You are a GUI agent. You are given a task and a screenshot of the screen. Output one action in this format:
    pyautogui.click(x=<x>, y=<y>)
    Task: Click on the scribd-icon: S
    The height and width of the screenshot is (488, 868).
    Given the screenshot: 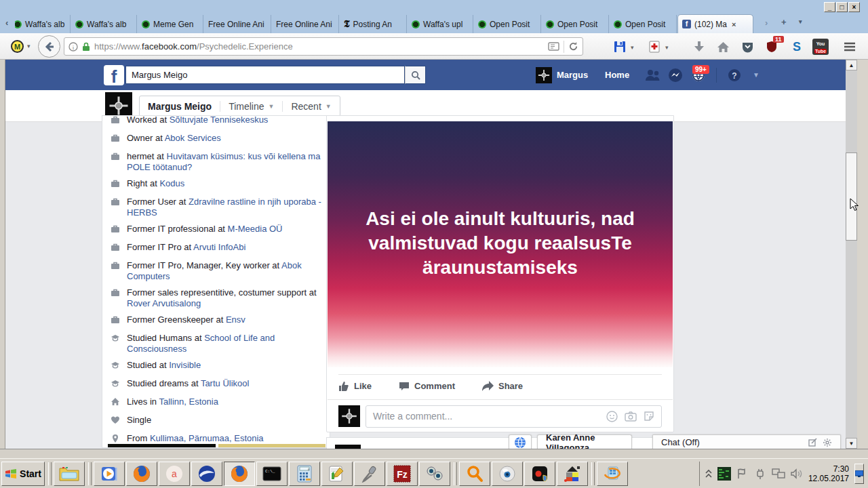 What is the action you would take?
    pyautogui.click(x=797, y=47)
    